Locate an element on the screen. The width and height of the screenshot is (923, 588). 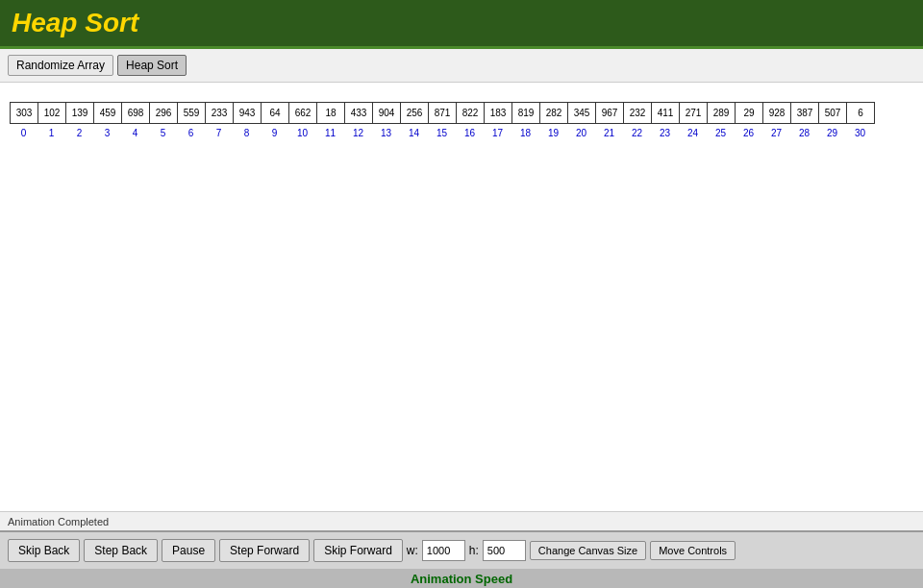
page-title: Heap Sort is located at coordinates (462, 23).